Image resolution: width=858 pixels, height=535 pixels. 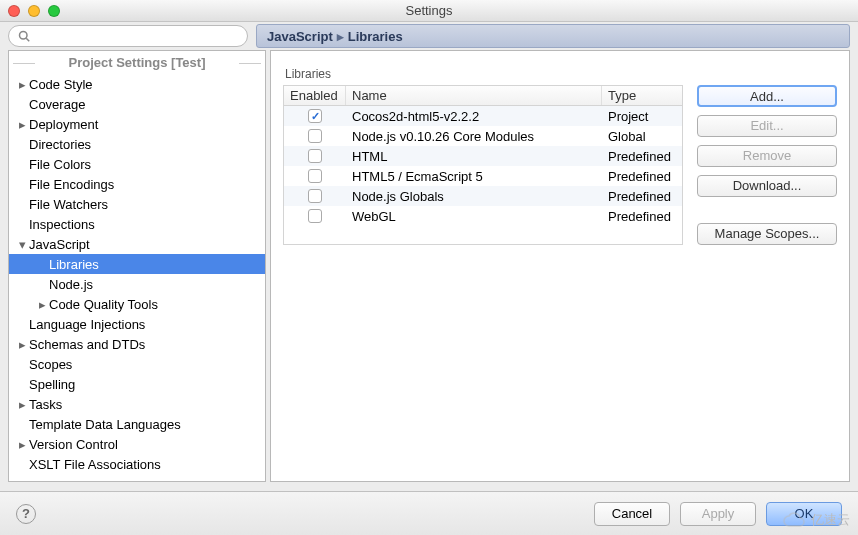 What do you see at coordinates (52, 384) in the screenshot?
I see `tree-item-label: Spelling` at bounding box center [52, 384].